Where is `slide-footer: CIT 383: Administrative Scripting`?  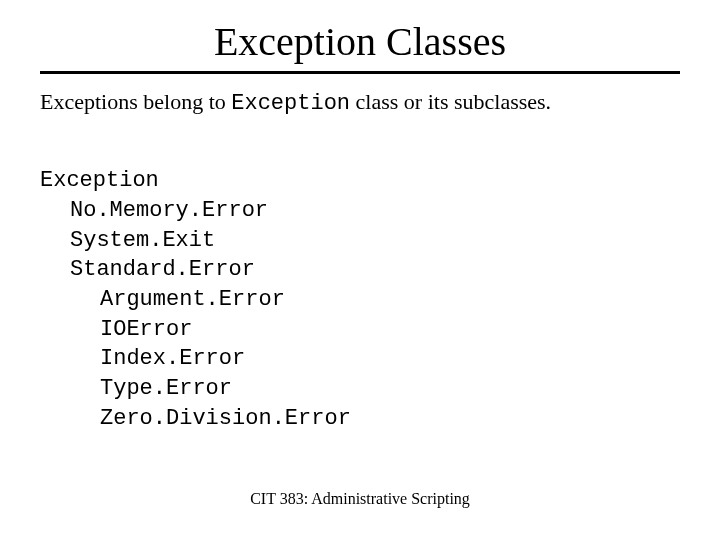 slide-footer: CIT 383: Administrative Scripting is located at coordinates (360, 499).